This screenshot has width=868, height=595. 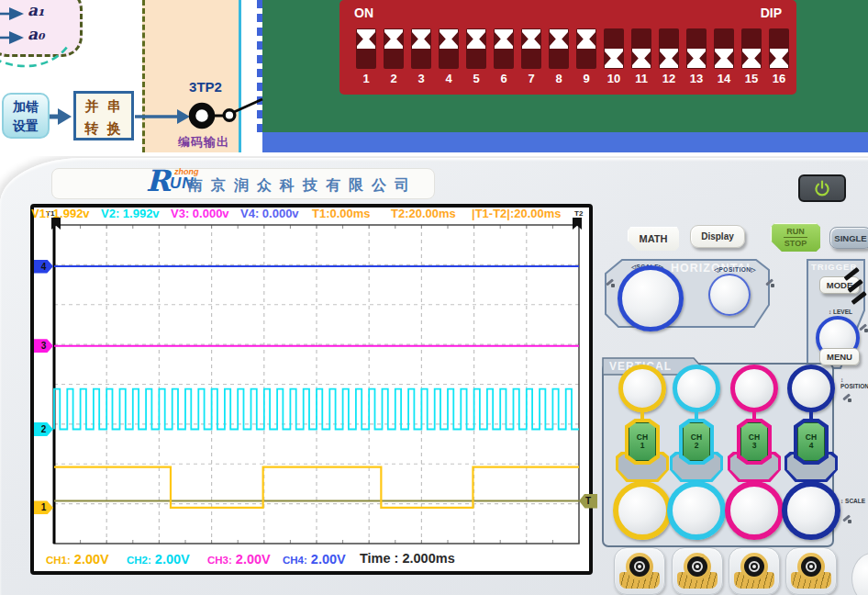 I want to click on ch2-position-knob, so click(x=696, y=388).